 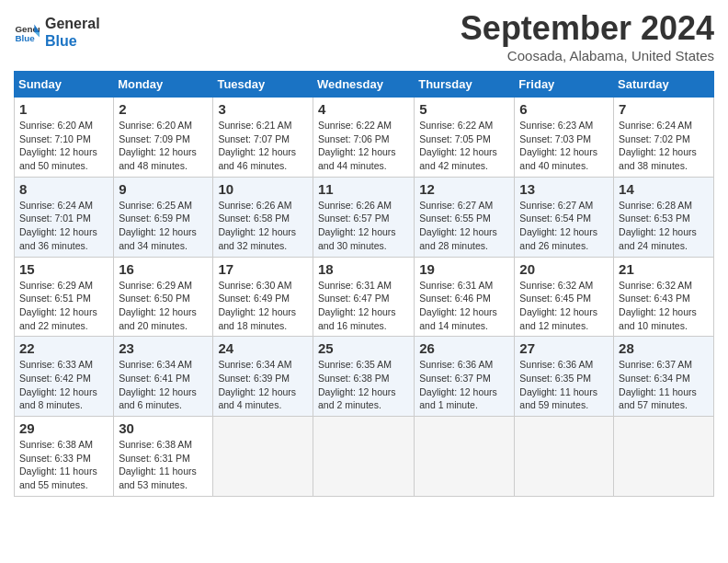 I want to click on location-title: Coosada, Alabama, United States, so click(x=587, y=55).